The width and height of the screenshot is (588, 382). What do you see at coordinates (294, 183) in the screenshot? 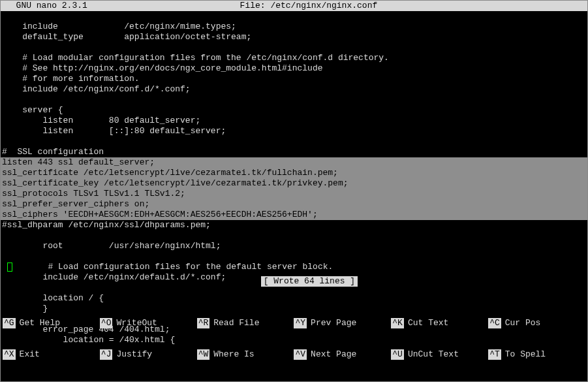
I see `buffer-line: ssl_certificate_key /etc/letsencrypt/liv…` at bounding box center [294, 183].